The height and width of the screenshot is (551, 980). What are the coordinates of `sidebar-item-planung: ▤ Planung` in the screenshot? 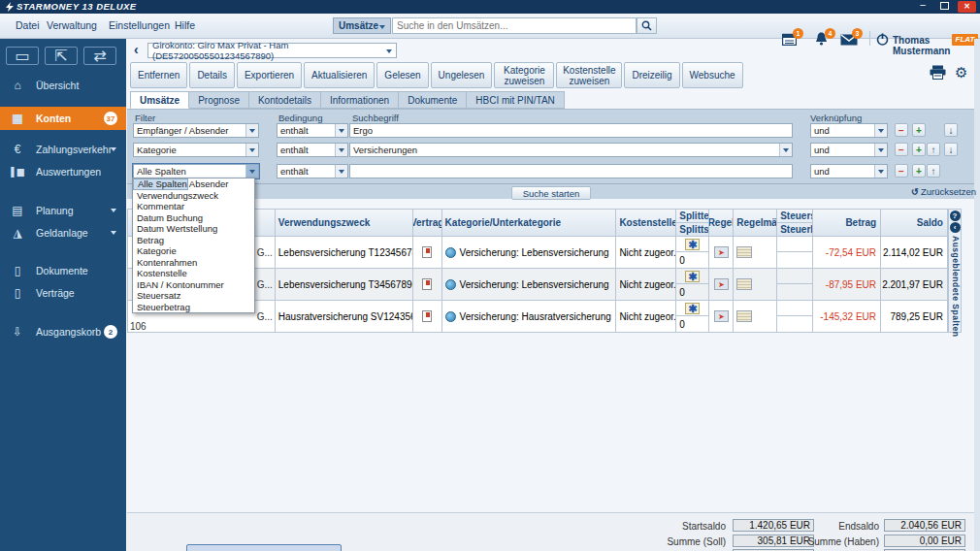 It's located at (63, 211).